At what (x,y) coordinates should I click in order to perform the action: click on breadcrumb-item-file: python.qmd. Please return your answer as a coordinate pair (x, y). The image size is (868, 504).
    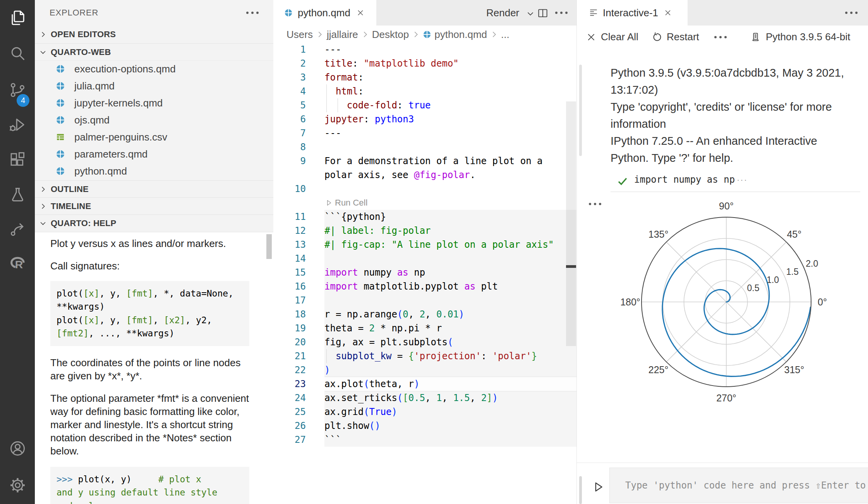
    Looking at the image, I should click on (461, 35).